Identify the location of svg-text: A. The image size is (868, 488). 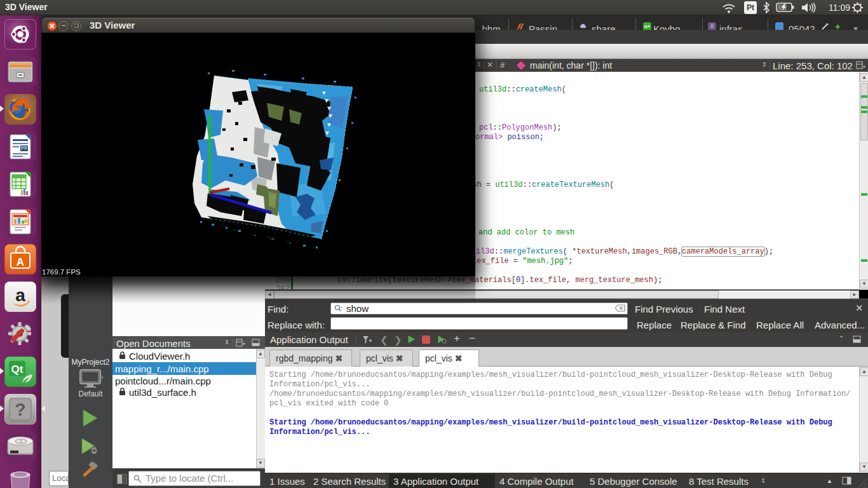
(20, 262).